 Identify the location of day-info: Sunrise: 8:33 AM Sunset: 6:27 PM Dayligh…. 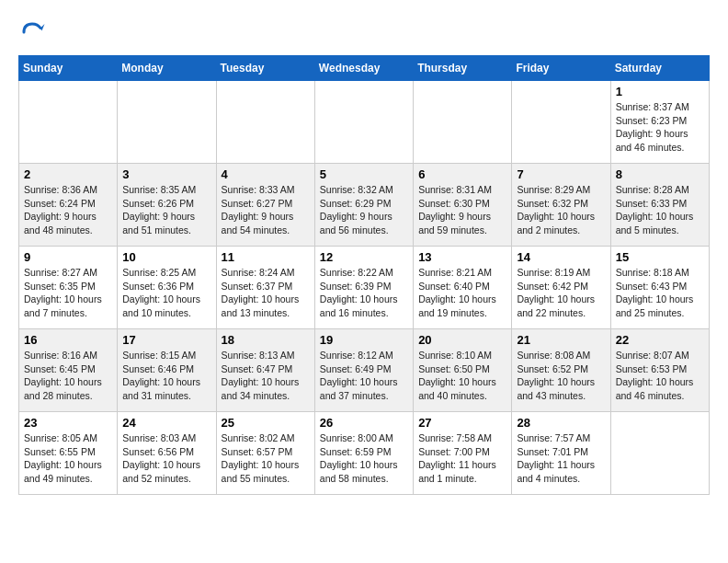
(266, 210).